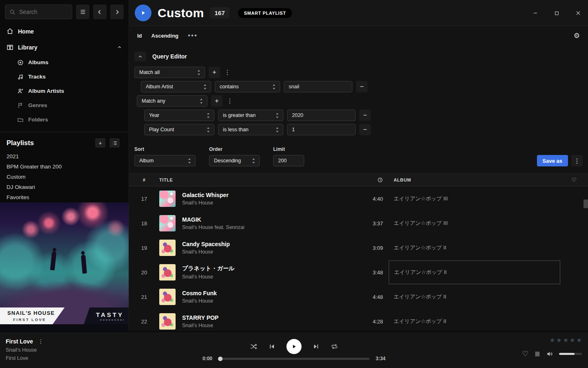 This screenshot has width=588, height=368. What do you see at coordinates (294, 359) in the screenshot?
I see `seek-slider` at bounding box center [294, 359].